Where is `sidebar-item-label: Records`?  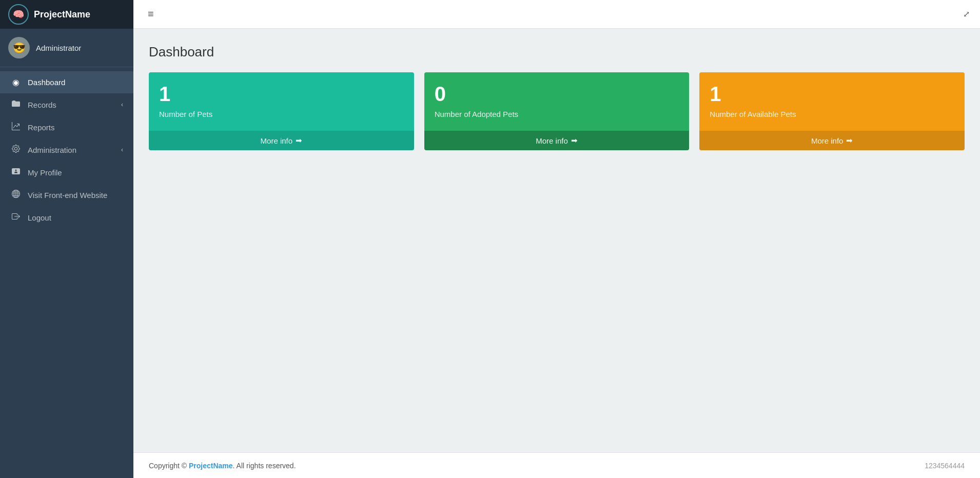 sidebar-item-label: Records is located at coordinates (42, 105).